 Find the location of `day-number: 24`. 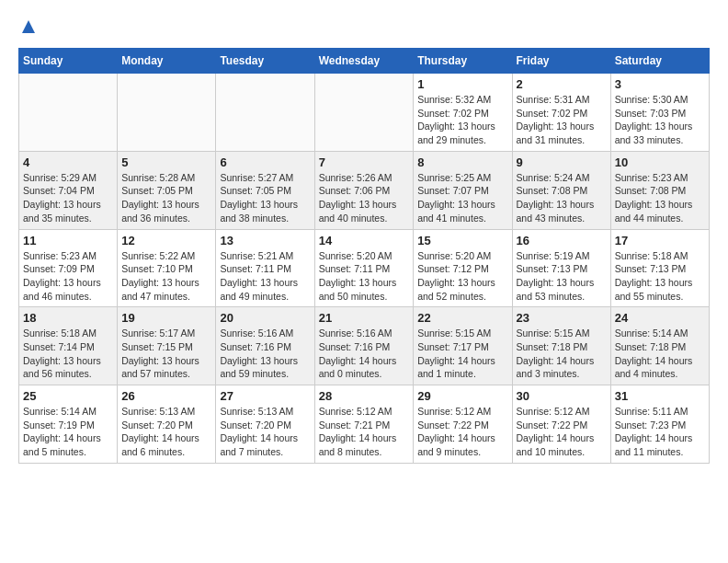

day-number: 24 is located at coordinates (660, 318).